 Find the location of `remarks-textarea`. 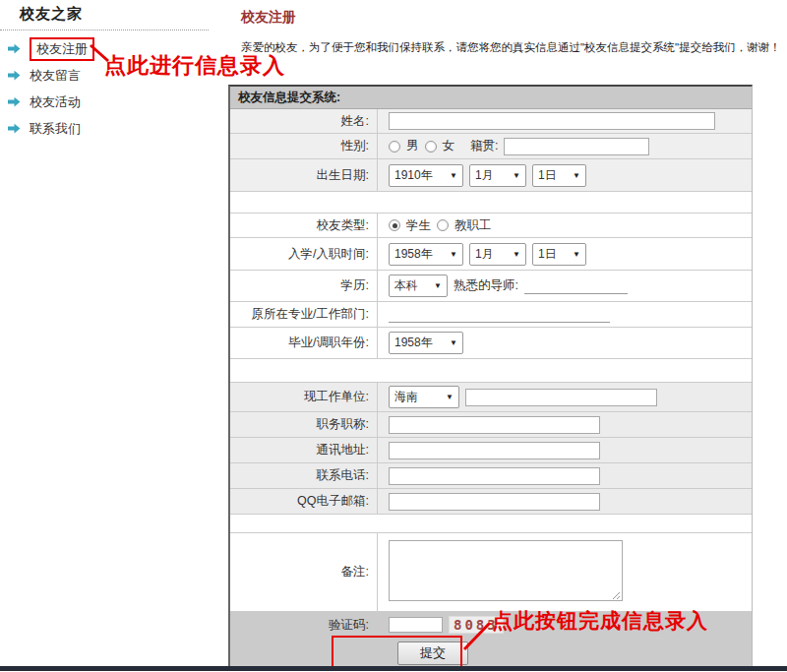

remarks-textarea is located at coordinates (506, 571).